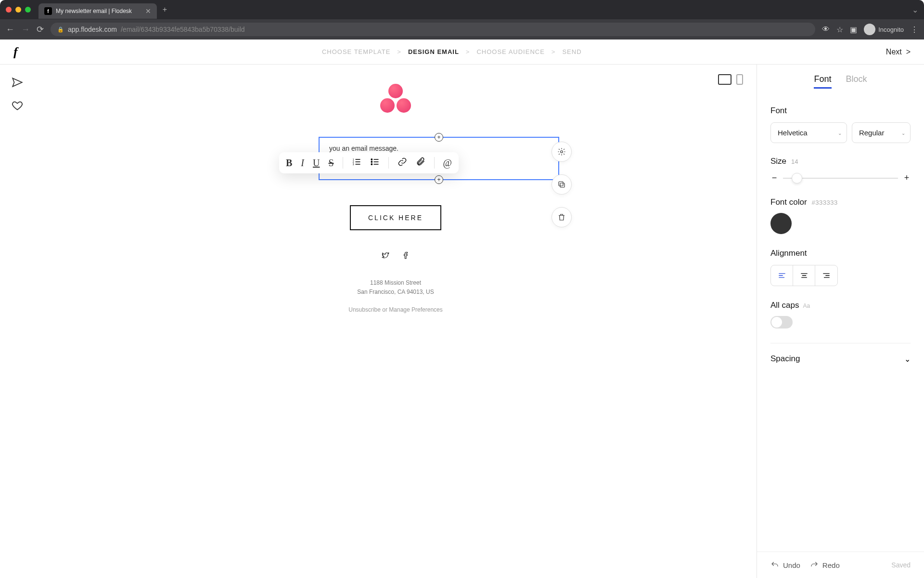  What do you see at coordinates (439, 148) in the screenshot?
I see `text-line: you an email message.` at bounding box center [439, 148].